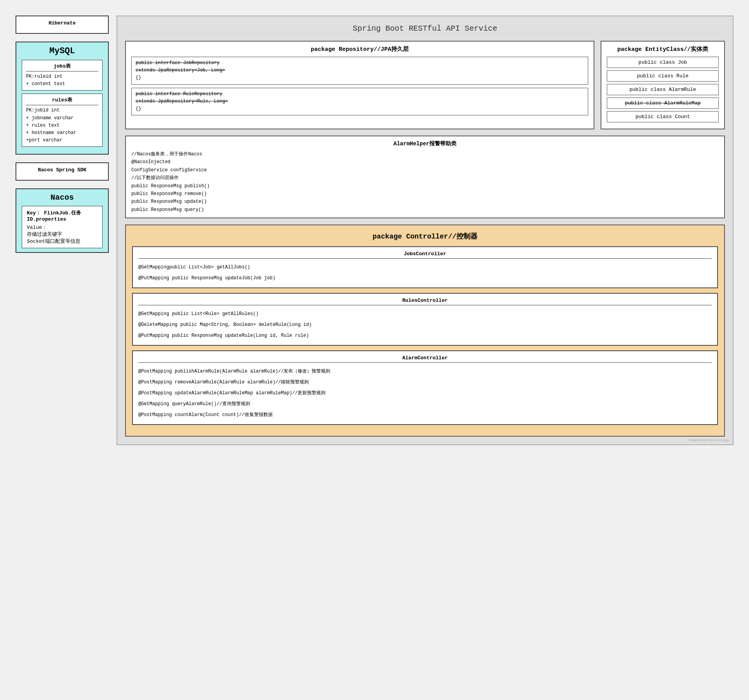  I want to click on rules-table-fields: PK:jobid int + jobname varchar + rules t…, so click(62, 125).